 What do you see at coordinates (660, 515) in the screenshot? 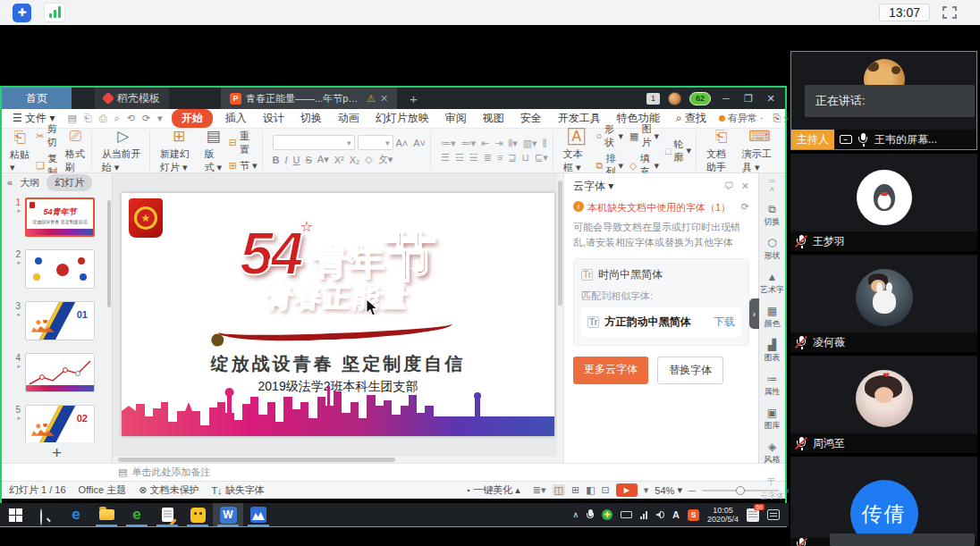
I see `volume-icon` at bounding box center [660, 515].